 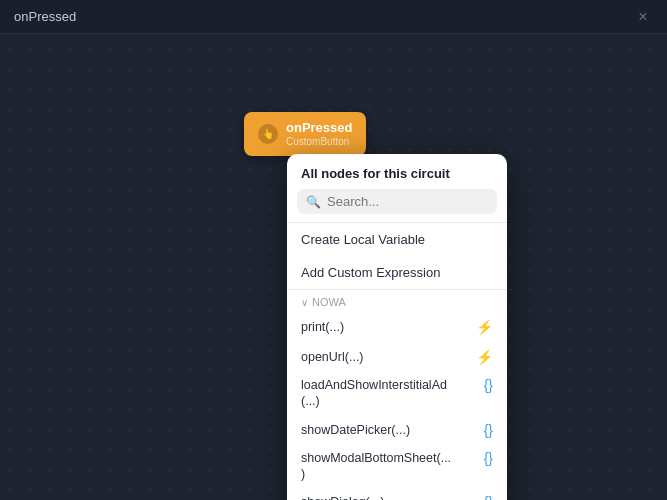 I want to click on menu-item-add-custom-expression: Add Custom Expression, so click(x=397, y=272).